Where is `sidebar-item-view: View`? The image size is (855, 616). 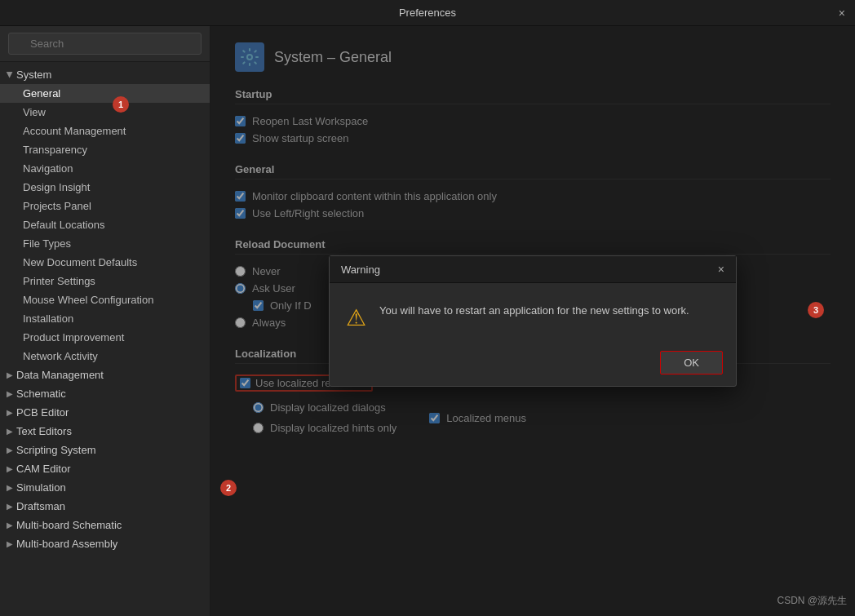
sidebar-item-view: View is located at coordinates (104, 113).